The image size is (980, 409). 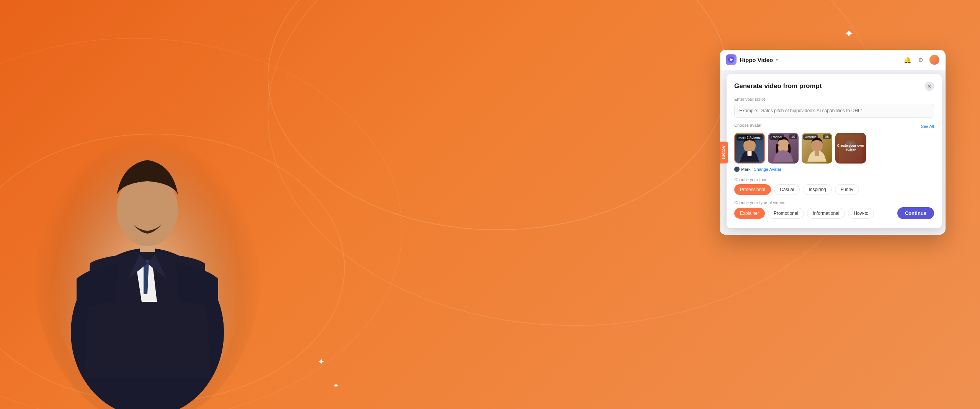 I want to click on tone-casual: Casual, so click(x=787, y=190).